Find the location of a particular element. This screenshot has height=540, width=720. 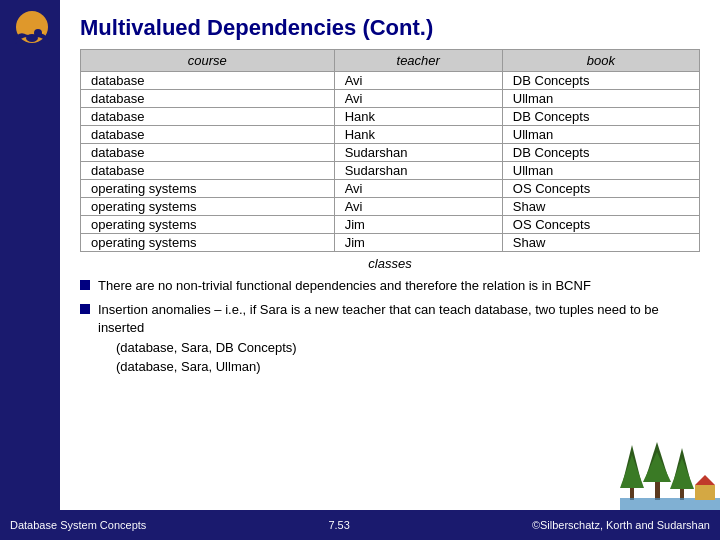

cell-3-2: Ullman is located at coordinates (600, 135).